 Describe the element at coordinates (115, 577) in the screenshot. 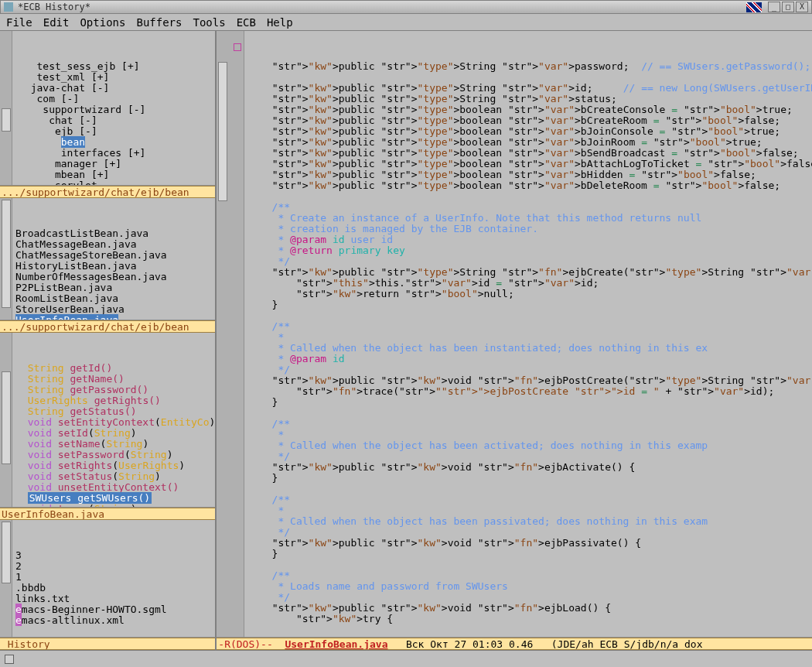

I see `history-item: 1` at that location.